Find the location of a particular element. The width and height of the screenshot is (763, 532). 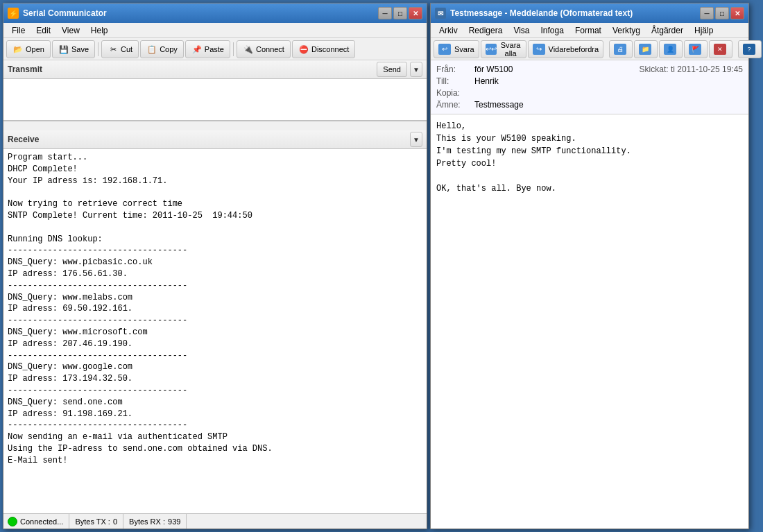

menu-view: View is located at coordinates (71, 31).